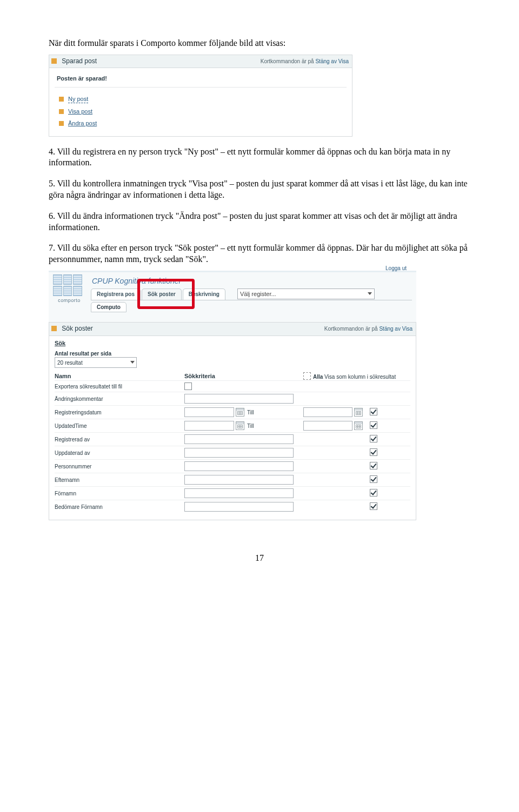  What do you see at coordinates (232, 399) in the screenshot?
I see `search-row: Ändringskommentar` at bounding box center [232, 399].